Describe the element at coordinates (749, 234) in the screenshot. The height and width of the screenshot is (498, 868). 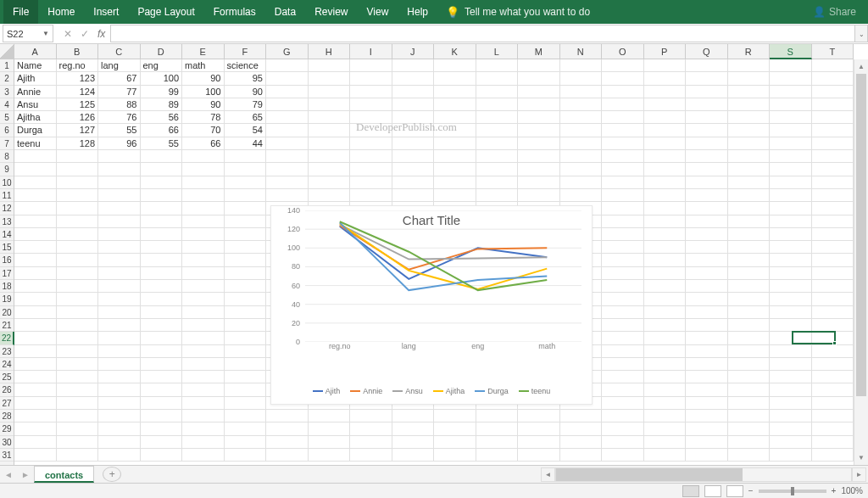
I see `cell-R14` at that location.